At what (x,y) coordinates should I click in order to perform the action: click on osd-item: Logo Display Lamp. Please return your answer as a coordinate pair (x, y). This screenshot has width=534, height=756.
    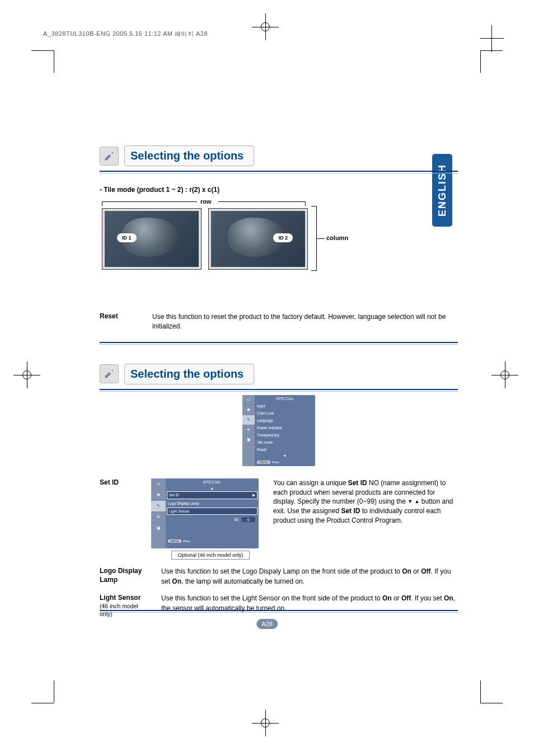
    Looking at the image, I should click on (212, 504).